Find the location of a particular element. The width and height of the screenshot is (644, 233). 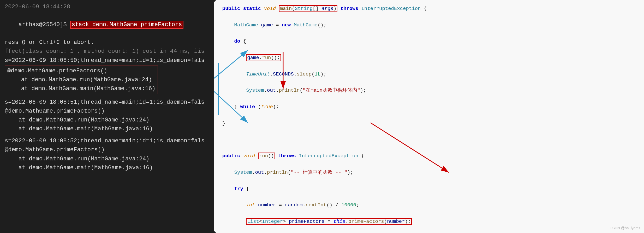

code-while: } while (true); is located at coordinates (430, 107).